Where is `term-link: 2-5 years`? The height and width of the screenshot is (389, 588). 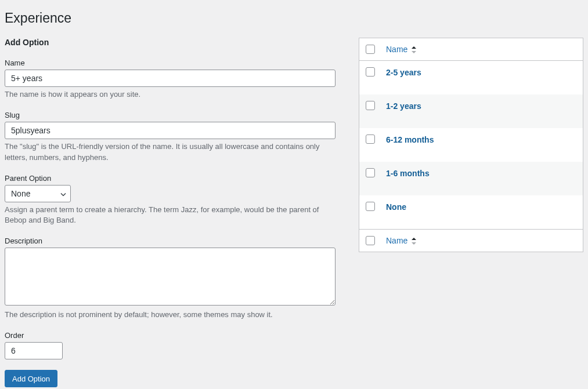 term-link: 2-5 years is located at coordinates (404, 72).